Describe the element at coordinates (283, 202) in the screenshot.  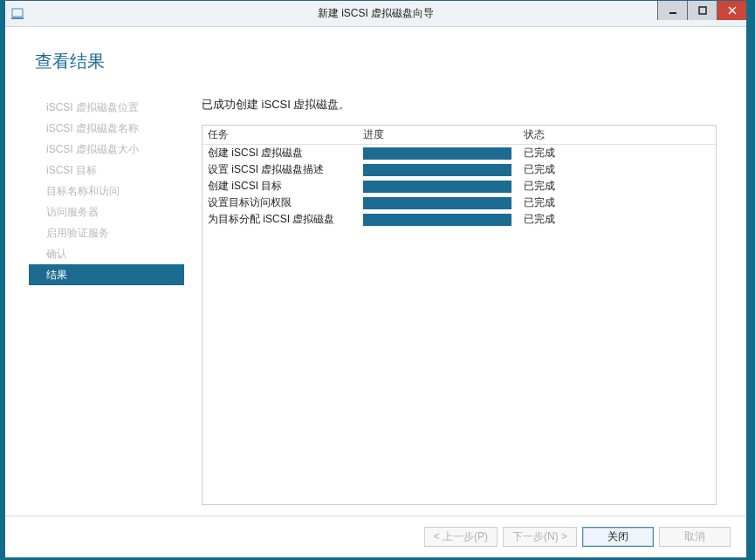
I see `cell-task: 设置目标访问权限` at that location.